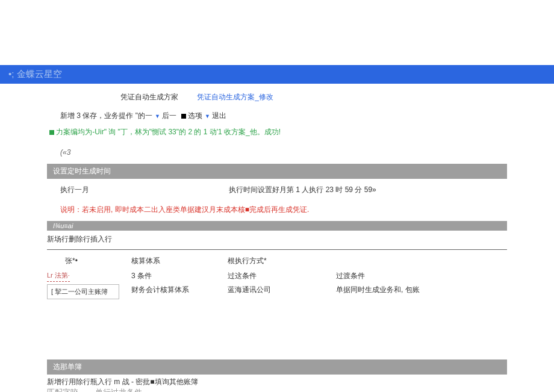  What do you see at coordinates (277, 151) in the screenshot?
I see `misc-line: («3` at bounding box center [277, 151].